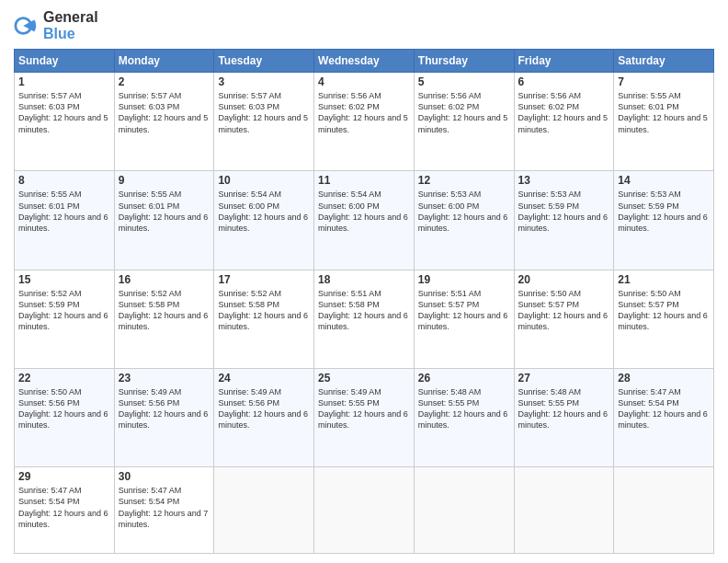 The width and height of the screenshot is (728, 563). I want to click on header: General Blue, so click(364, 26).